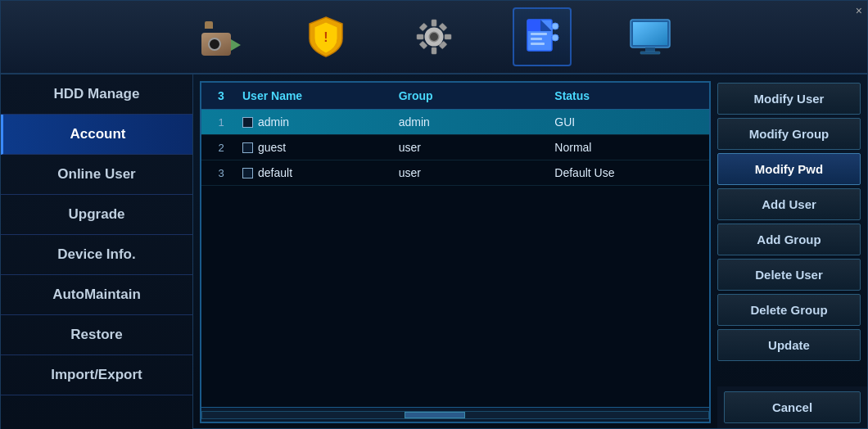 Image resolution: width=868 pixels, height=429 pixels. I want to click on cell-group-1: admin, so click(472, 122).